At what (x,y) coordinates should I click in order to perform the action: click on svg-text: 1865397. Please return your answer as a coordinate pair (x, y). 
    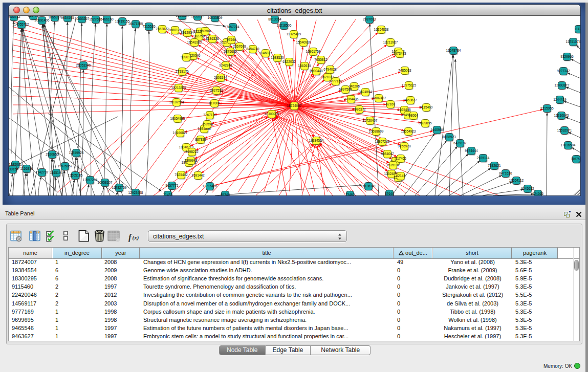
    Looking at the image, I should click on (55, 17).